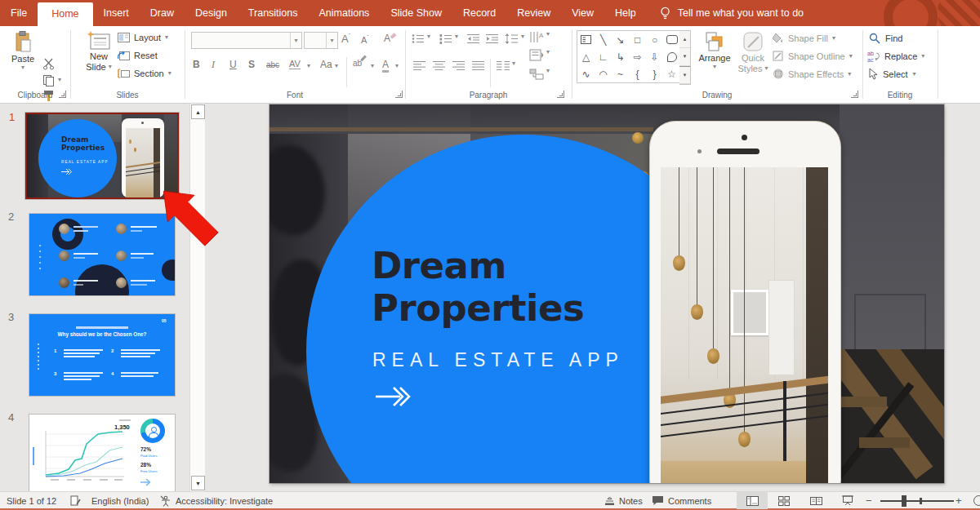 The width and height of the screenshot is (980, 510). I want to click on thumbnail-slide-1: DreamProperties REAL ESTATE APP, so click(102, 156).